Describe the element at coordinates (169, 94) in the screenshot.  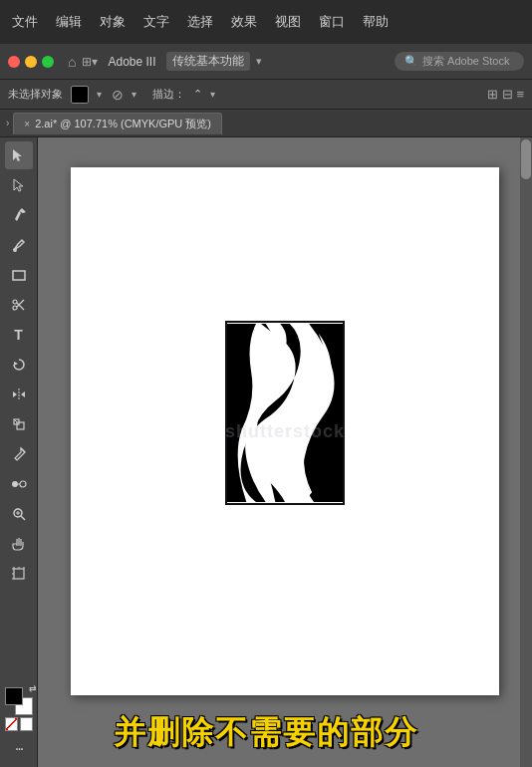
I see `stroke-label: 描边：` at that location.